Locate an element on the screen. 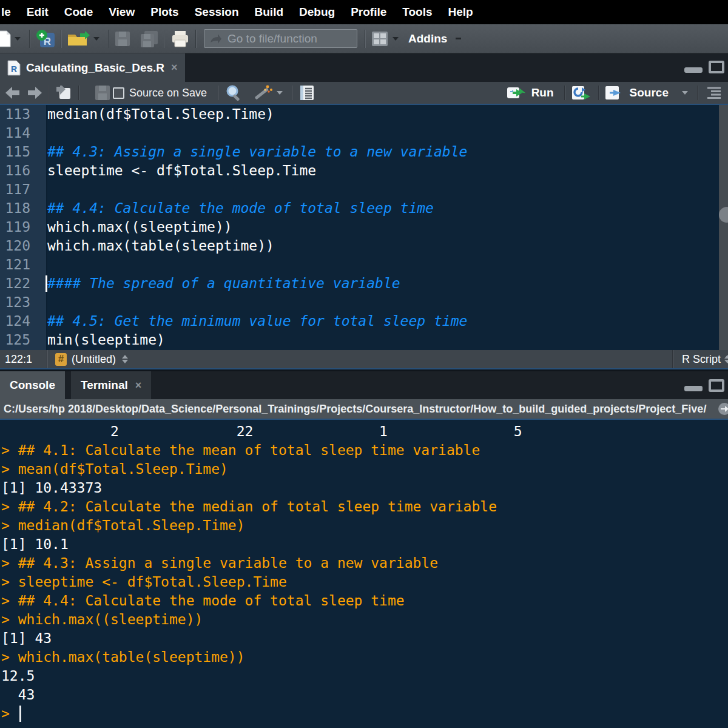 This screenshot has height=728, width=728. editor-line-124: 124## 4.5: Get the minimum value for tot… is located at coordinates (364, 322).